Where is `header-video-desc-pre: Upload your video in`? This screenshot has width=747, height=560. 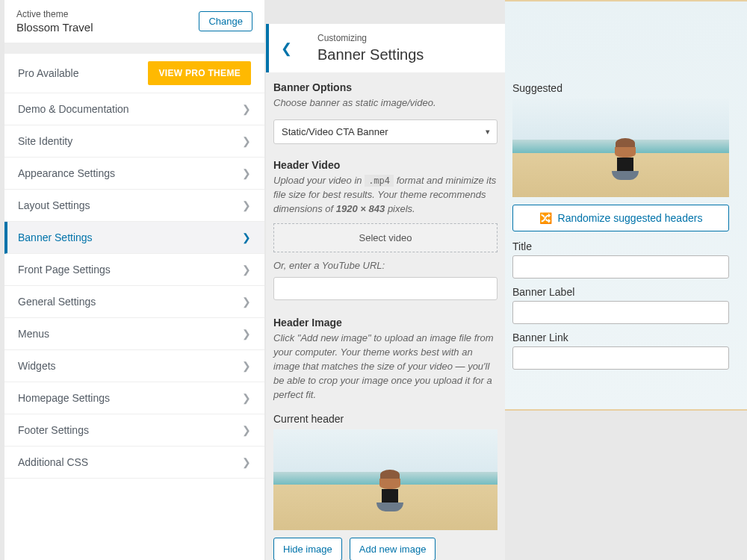
header-video-desc-pre: Upload your video in is located at coordinates (319, 181).